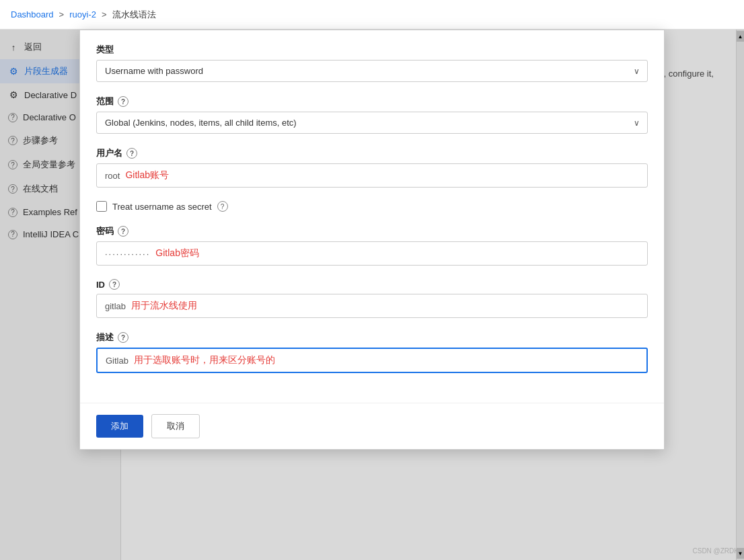  What do you see at coordinates (372, 337) in the screenshot?
I see `description-label: 描述 ?` at bounding box center [372, 337].